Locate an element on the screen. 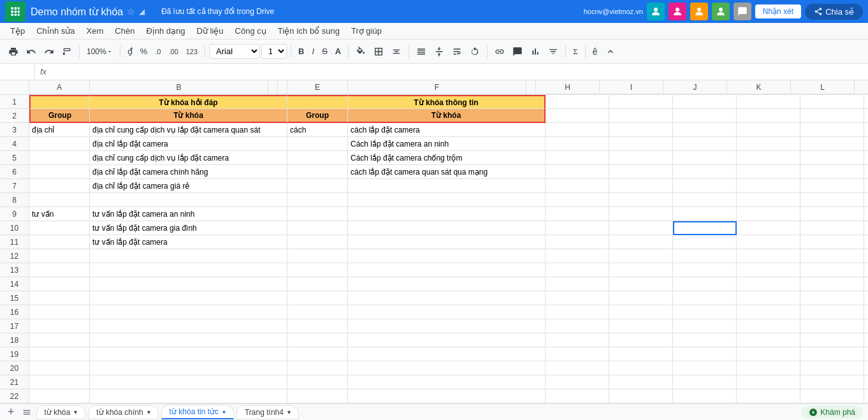  cell-e12 is located at coordinates (317, 256).